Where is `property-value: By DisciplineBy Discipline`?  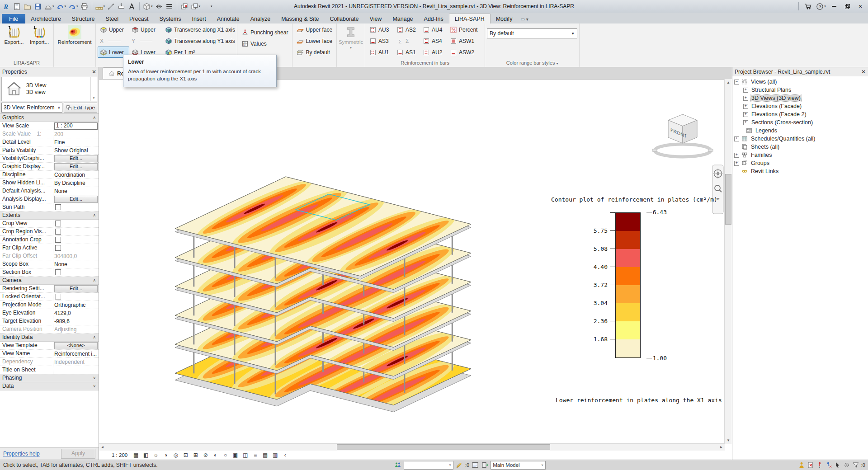
property-value: By DisciplineBy Discipline is located at coordinates (76, 183).